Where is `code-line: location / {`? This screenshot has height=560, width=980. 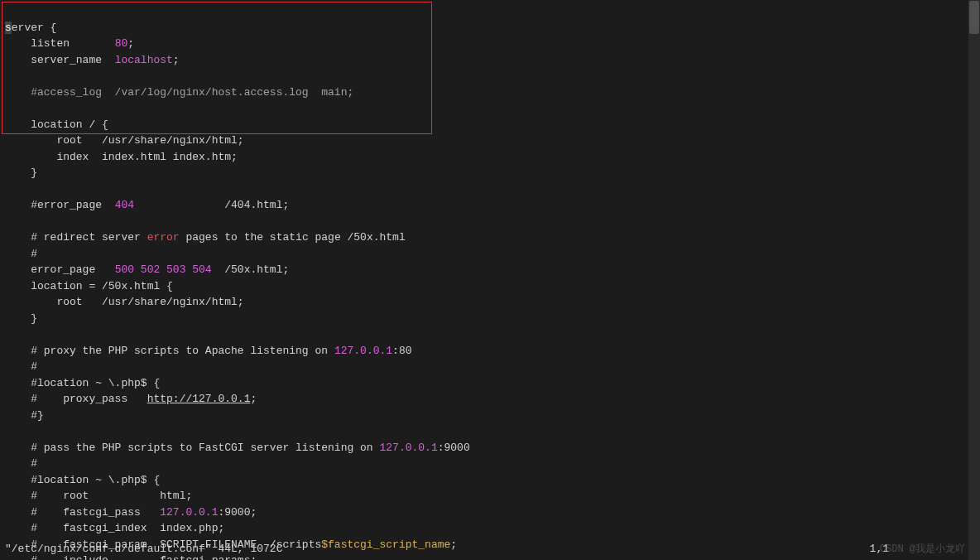 code-line: location / { is located at coordinates (56, 124).